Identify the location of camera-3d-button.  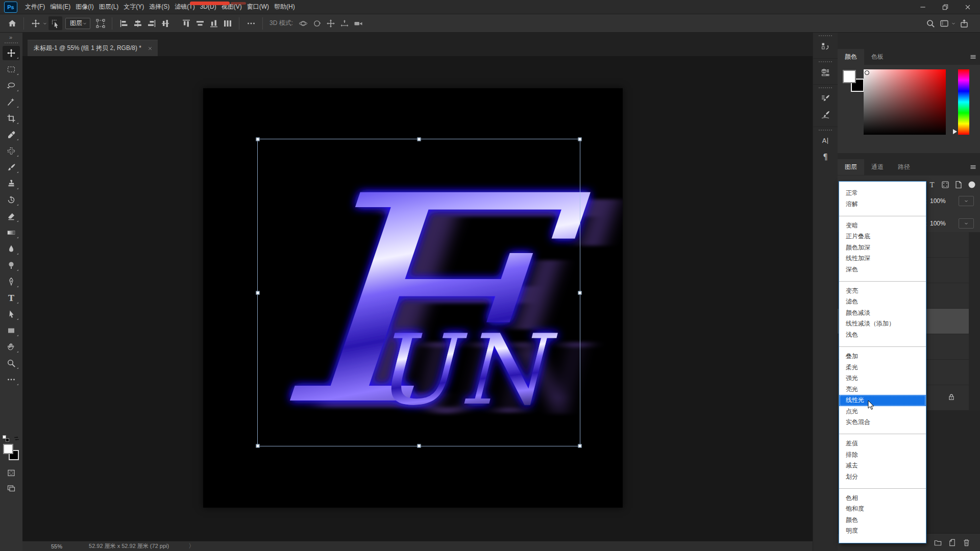
(358, 23).